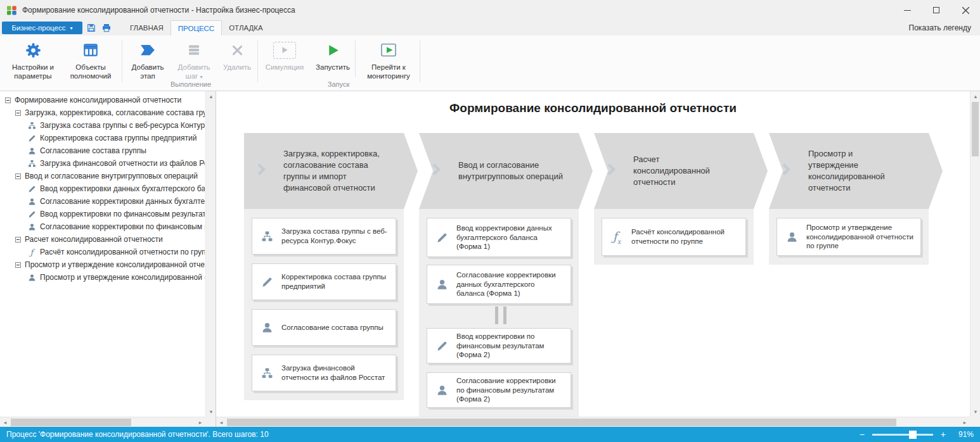 Image resolution: width=980 pixels, height=442 pixels. Describe the element at coordinates (197, 28) in the screenshot. I see `tab-process: ПРОЦЕСС` at that location.